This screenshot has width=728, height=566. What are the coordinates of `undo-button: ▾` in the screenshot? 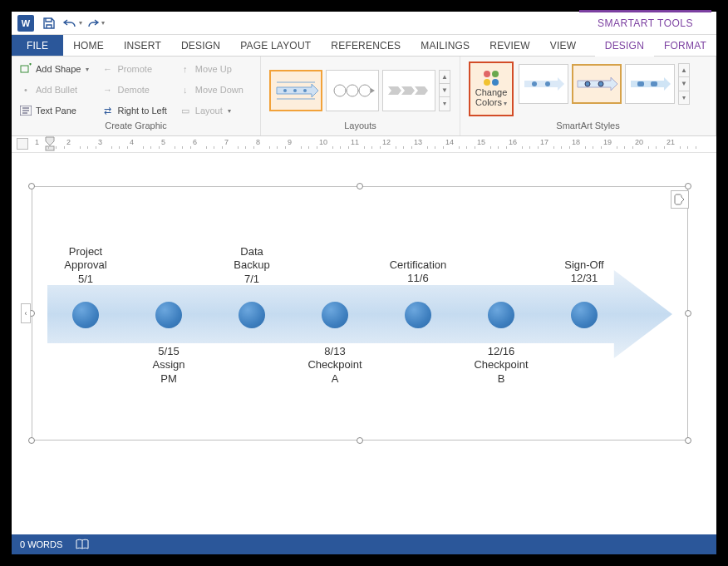 It's located at (72, 23).